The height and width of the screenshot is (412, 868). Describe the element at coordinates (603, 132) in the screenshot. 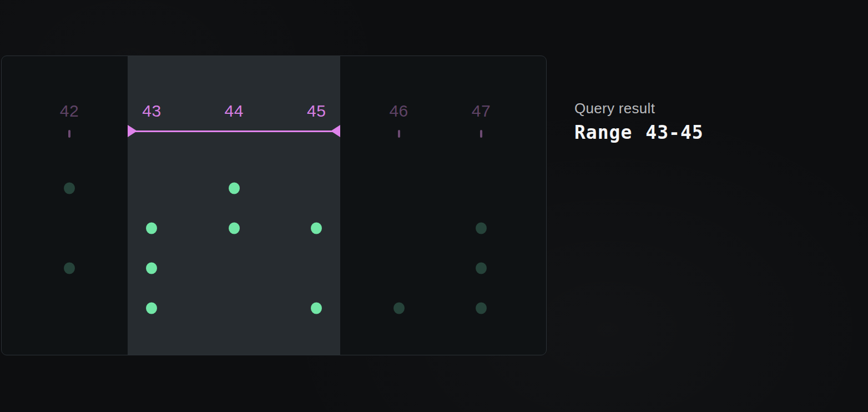

I see `range-word: Range` at that location.